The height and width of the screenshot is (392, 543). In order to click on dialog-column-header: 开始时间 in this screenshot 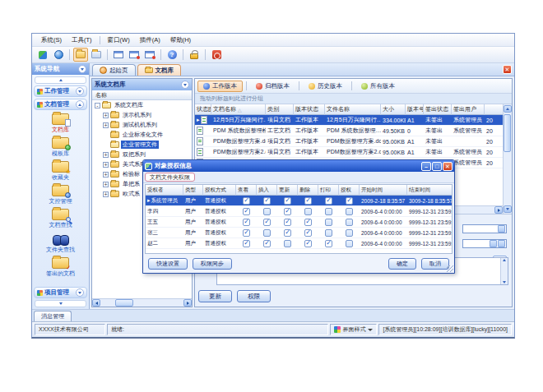, I will do `click(383, 191)`.